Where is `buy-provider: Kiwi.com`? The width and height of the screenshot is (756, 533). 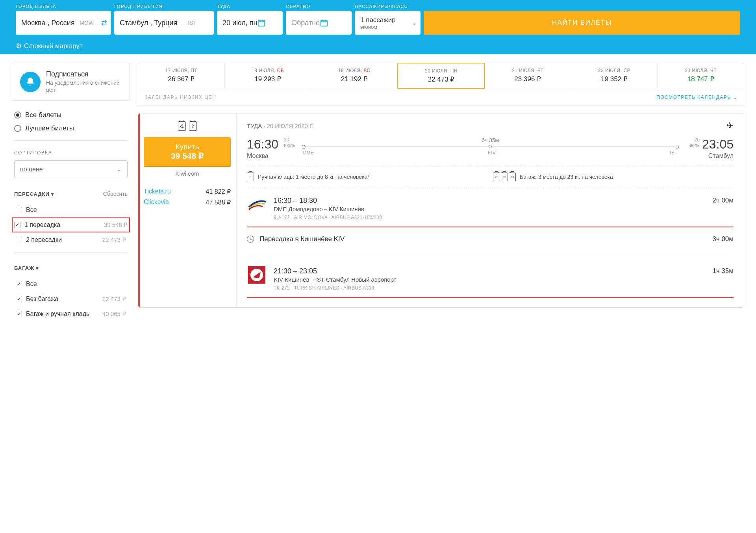 buy-provider: Kiwi.com is located at coordinates (187, 173).